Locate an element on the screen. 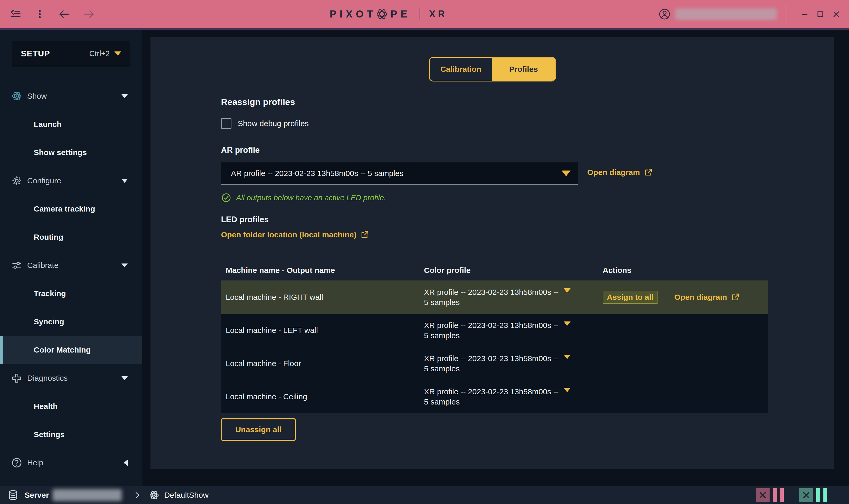  kebab-menu-icon is located at coordinates (40, 14).